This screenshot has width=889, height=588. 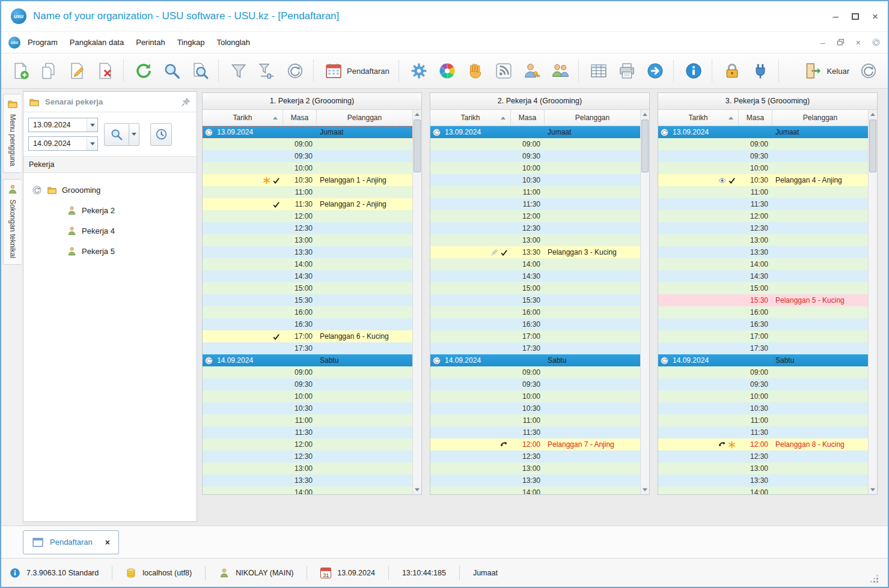 What do you see at coordinates (875, 579) in the screenshot?
I see `resize-grip` at bounding box center [875, 579].